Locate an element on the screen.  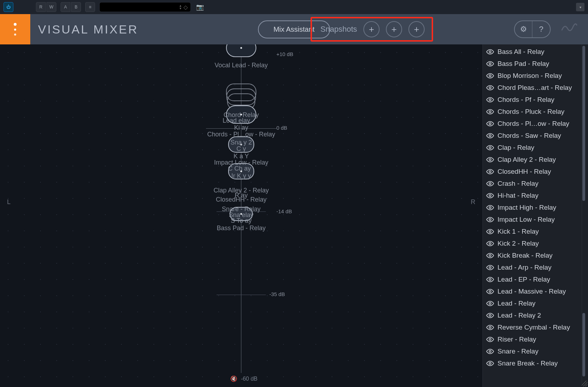
track-row: Reverse Cymbal - Relay is located at coordinates (537, 327).